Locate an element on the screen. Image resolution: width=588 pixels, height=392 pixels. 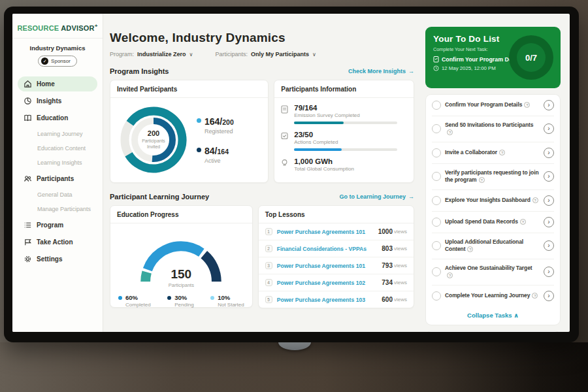
active-dot-icon is located at coordinates (199, 150).